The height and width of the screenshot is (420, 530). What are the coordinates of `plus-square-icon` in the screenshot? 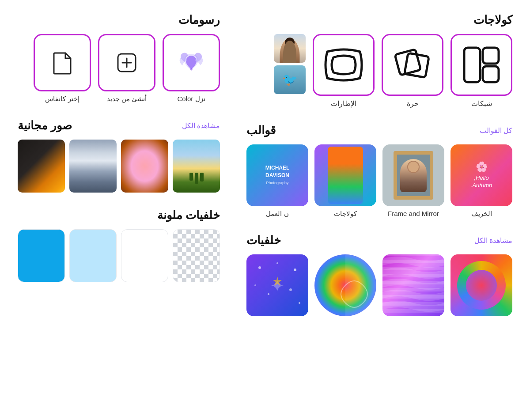 It's located at (127, 63).